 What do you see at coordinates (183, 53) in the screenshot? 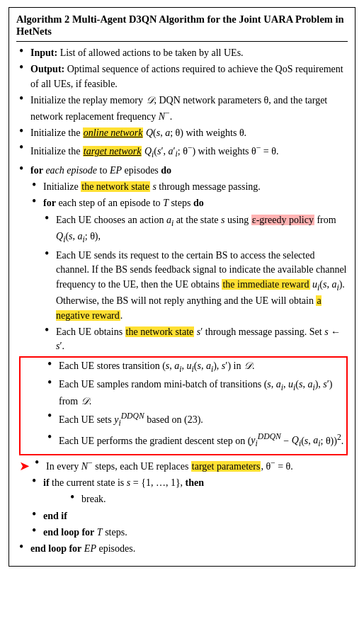
I see `list-item: • Input: List of allowed actions to be t…` at bounding box center [183, 53].